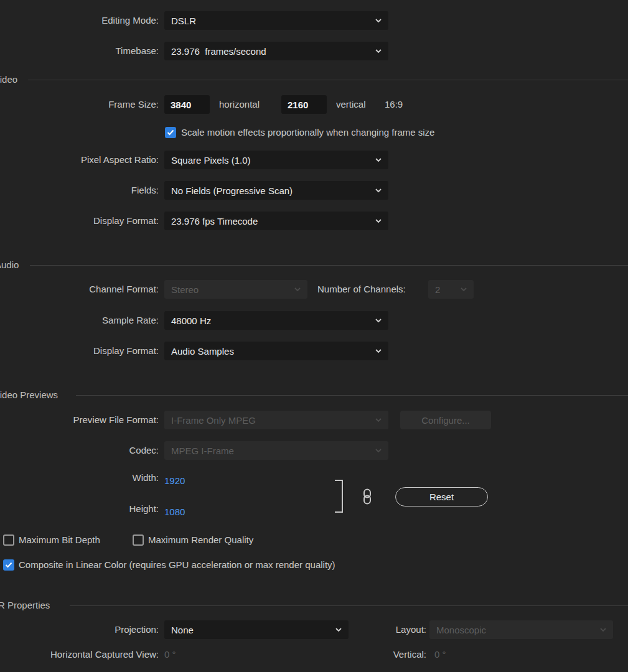  What do you see at coordinates (80, 509) in the screenshot?
I see `preview-height-label: Height:` at bounding box center [80, 509].